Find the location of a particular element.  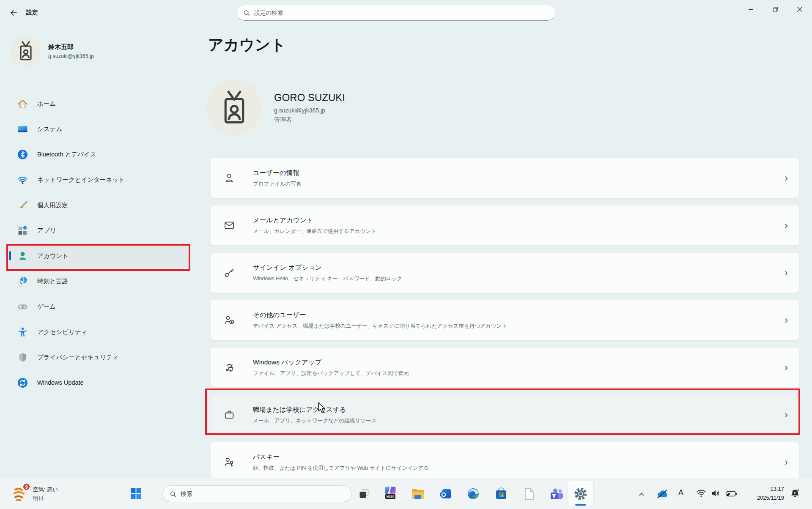

windows-update-icon is located at coordinates (22, 383).